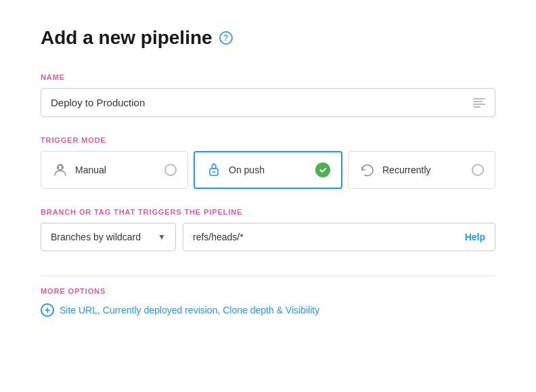  Describe the element at coordinates (236, 170) in the screenshot. I see `trigger-option-onpush-left: On push` at that location.